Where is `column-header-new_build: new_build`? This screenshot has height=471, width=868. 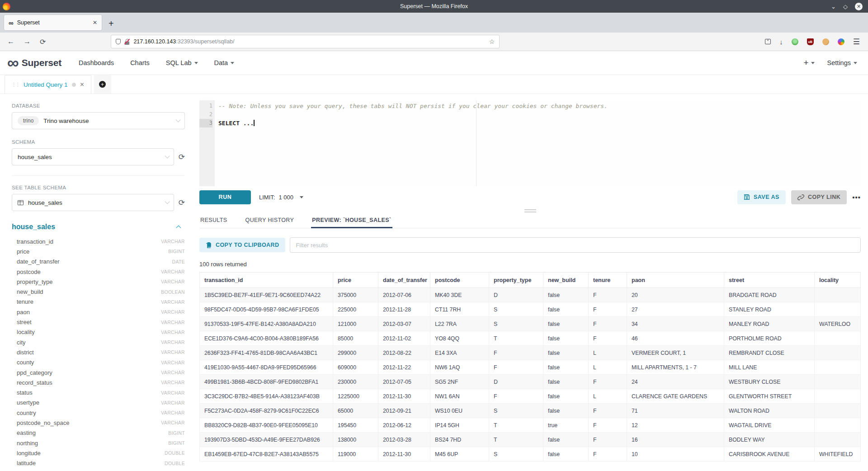 column-header-new_build: new_build is located at coordinates (566, 280).